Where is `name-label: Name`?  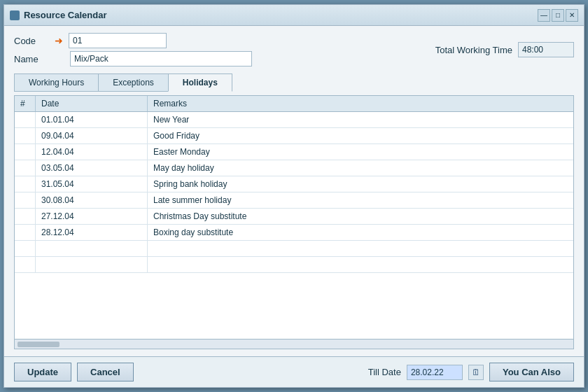 name-label: Name is located at coordinates (31, 59).